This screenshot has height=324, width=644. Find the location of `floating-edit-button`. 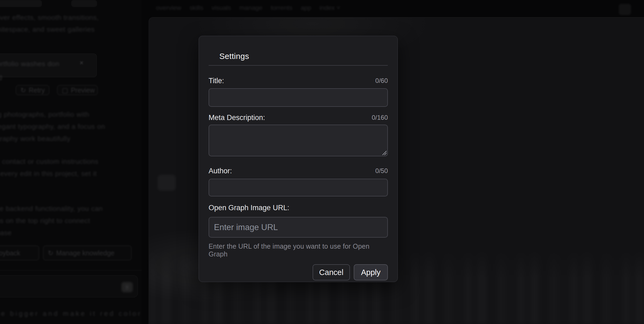

floating-edit-button is located at coordinates (167, 183).